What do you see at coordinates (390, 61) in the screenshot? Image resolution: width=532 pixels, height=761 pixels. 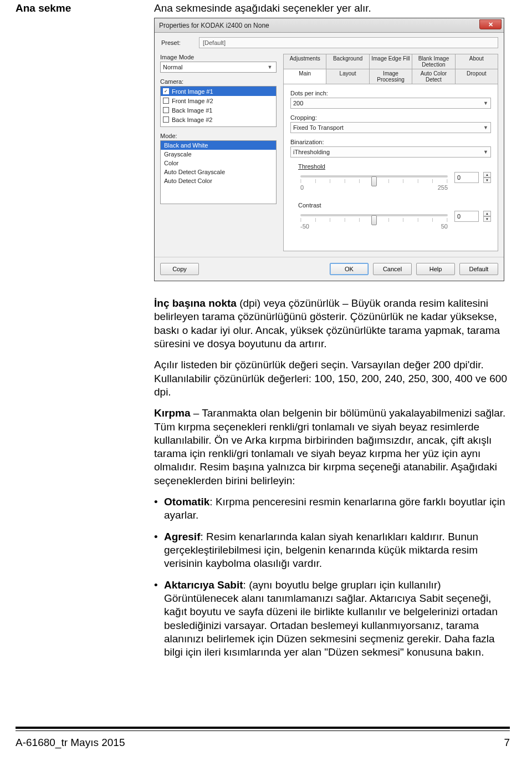 I see `tab-image-edge-fill: Image Edge Fill` at bounding box center [390, 61].